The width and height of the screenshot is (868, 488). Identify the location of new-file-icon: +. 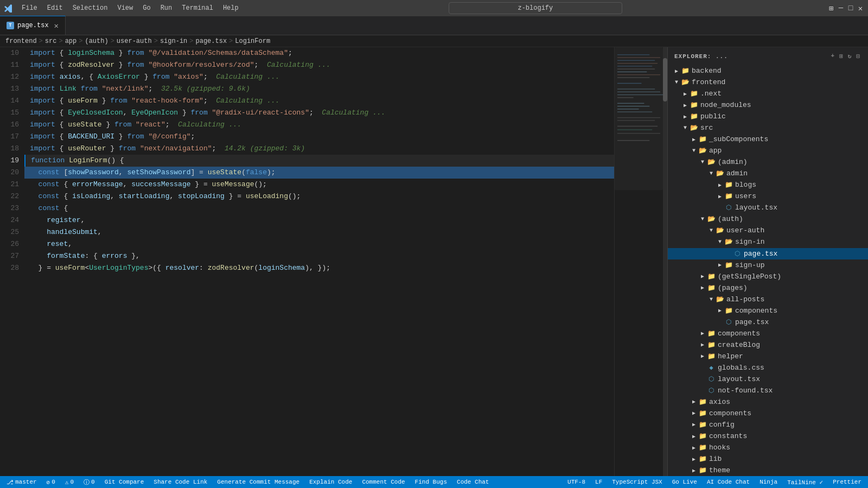
(833, 56).